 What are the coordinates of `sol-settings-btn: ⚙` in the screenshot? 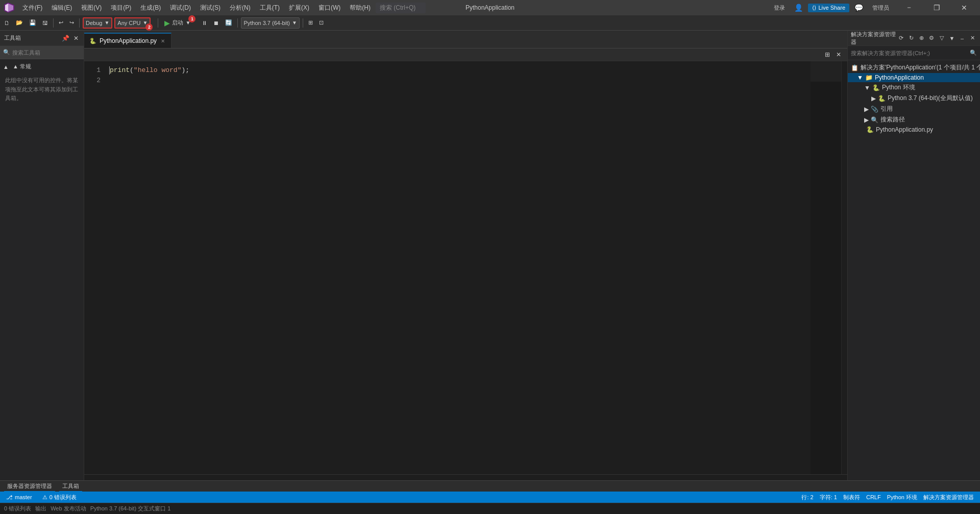 It's located at (932, 38).